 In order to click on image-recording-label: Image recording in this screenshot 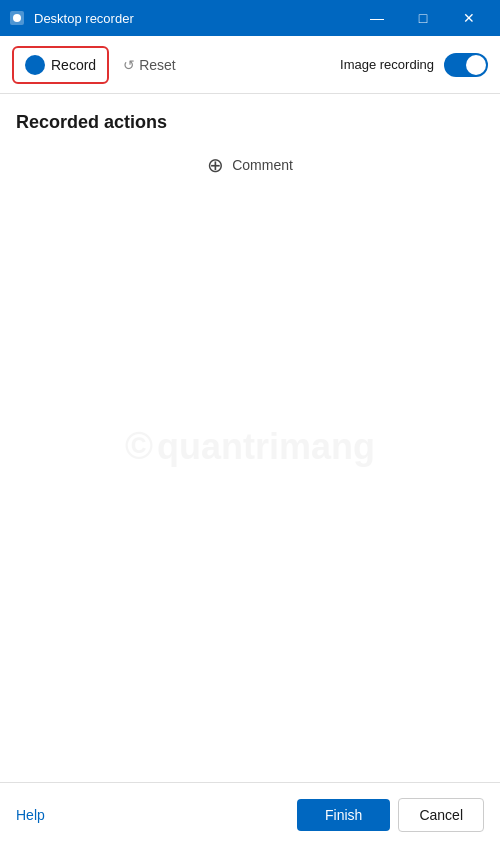, I will do `click(387, 64)`.